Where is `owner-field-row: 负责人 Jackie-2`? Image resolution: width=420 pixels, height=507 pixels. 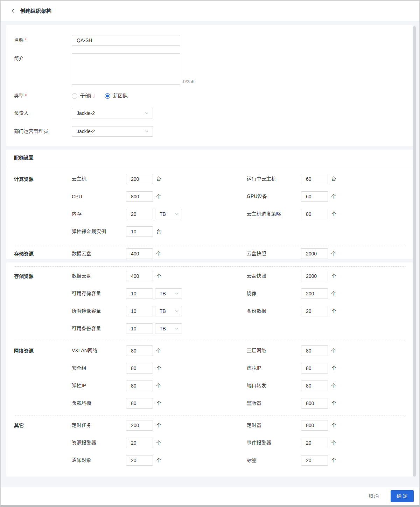
owner-field-row: 负责人 Jackie-2 is located at coordinates (209, 113).